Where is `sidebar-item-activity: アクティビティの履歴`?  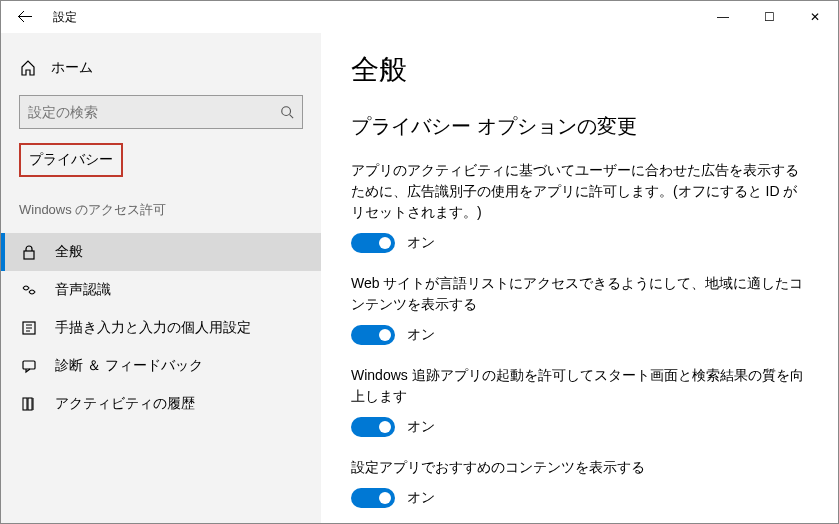
sidebar-item-activity: アクティビティの履歴 is located at coordinates (161, 404).